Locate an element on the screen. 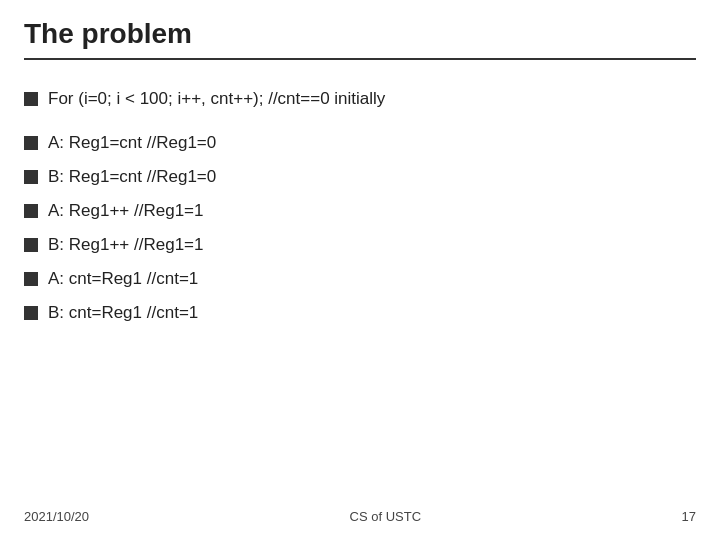  item-text: B: Reg1++ //Reg1=1 is located at coordinates (126, 245).